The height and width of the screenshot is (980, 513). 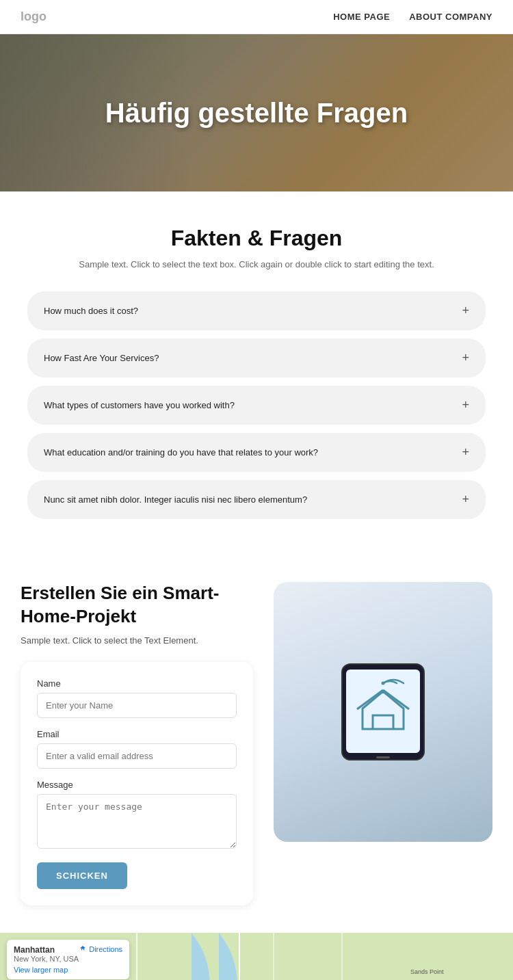 What do you see at coordinates (256, 453) in the screenshot?
I see `faq-item-4: What education and/or training do you ha…` at bounding box center [256, 453].